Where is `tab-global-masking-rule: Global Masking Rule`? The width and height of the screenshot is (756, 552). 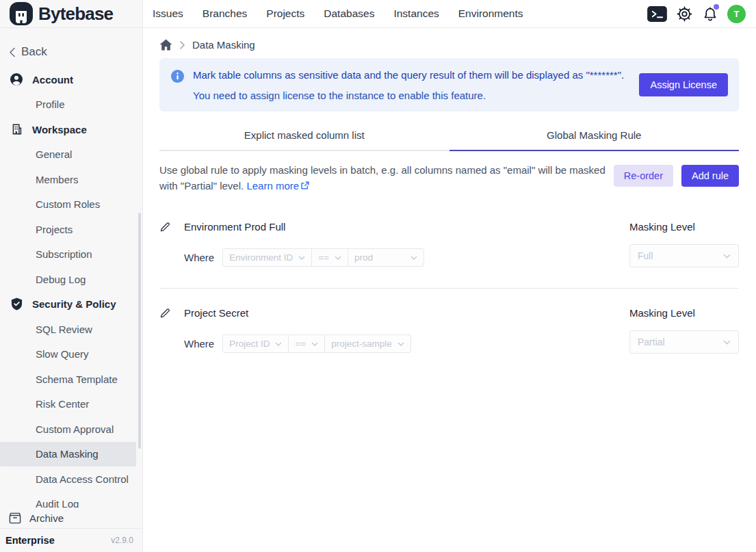 tab-global-masking-rule: Global Masking Rule is located at coordinates (595, 140).